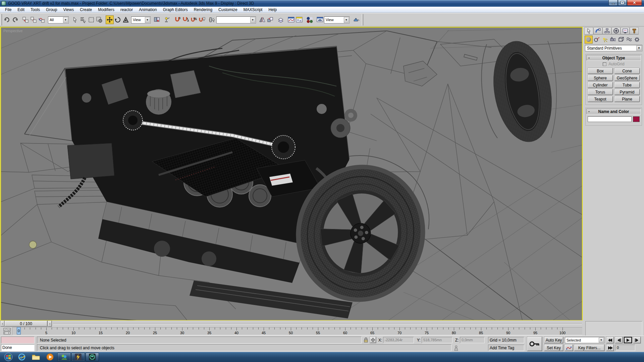  I want to click on select-by-name-icon, so click(83, 20).